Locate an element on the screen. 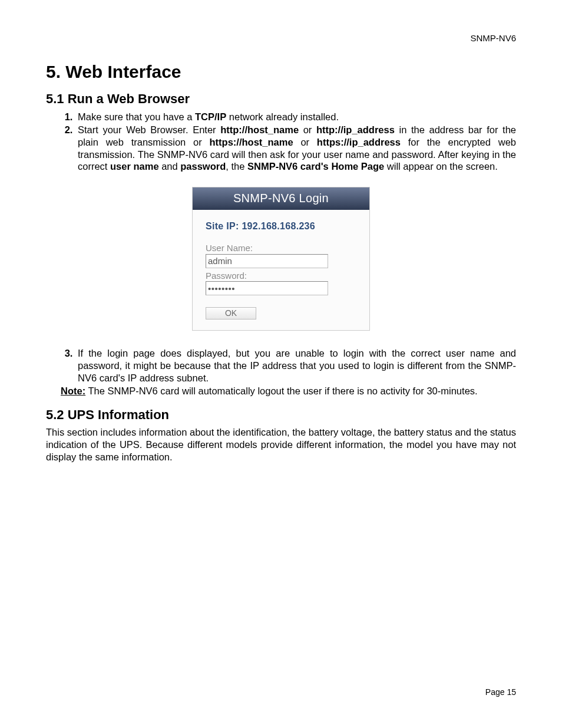 The image size is (562, 728). s2-f: and is located at coordinates (170, 166).